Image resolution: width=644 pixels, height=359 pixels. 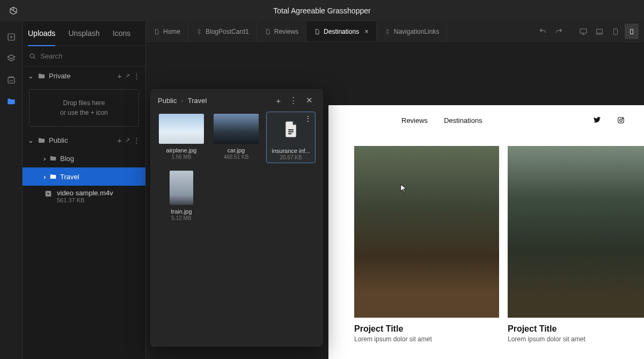 I want to click on tab-label: Destinations, so click(x=341, y=32).